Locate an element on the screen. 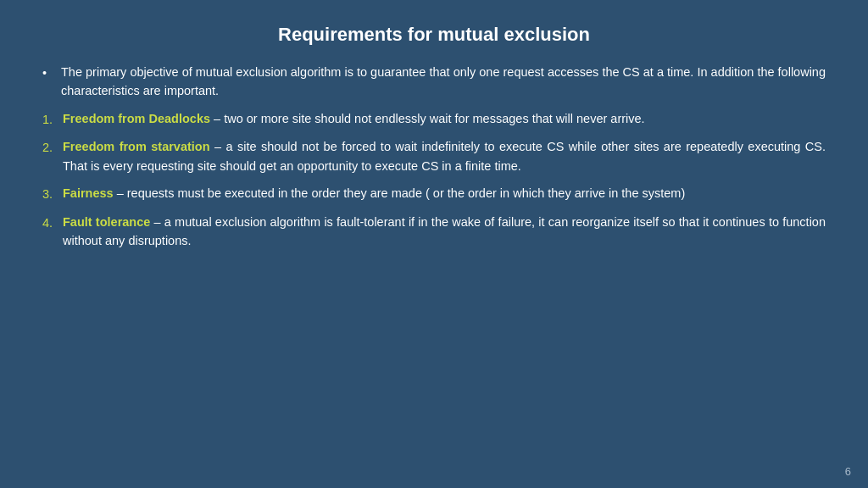 This screenshot has width=868, height=488. page-number: 6 is located at coordinates (848, 471).